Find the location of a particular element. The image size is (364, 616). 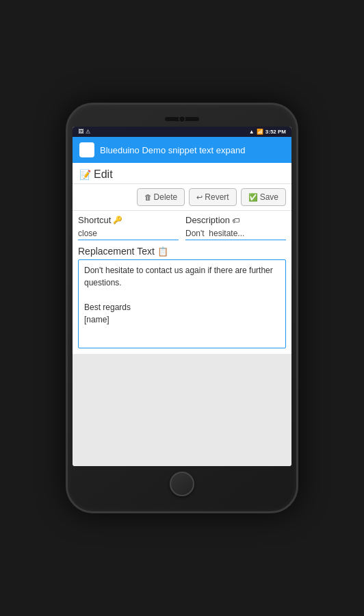

description-input is located at coordinates (235, 234).